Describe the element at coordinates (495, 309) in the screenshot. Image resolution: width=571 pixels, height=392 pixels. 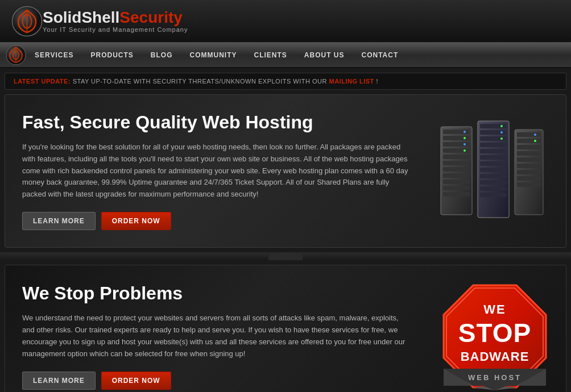
I see `svg-text: WE` at that location.